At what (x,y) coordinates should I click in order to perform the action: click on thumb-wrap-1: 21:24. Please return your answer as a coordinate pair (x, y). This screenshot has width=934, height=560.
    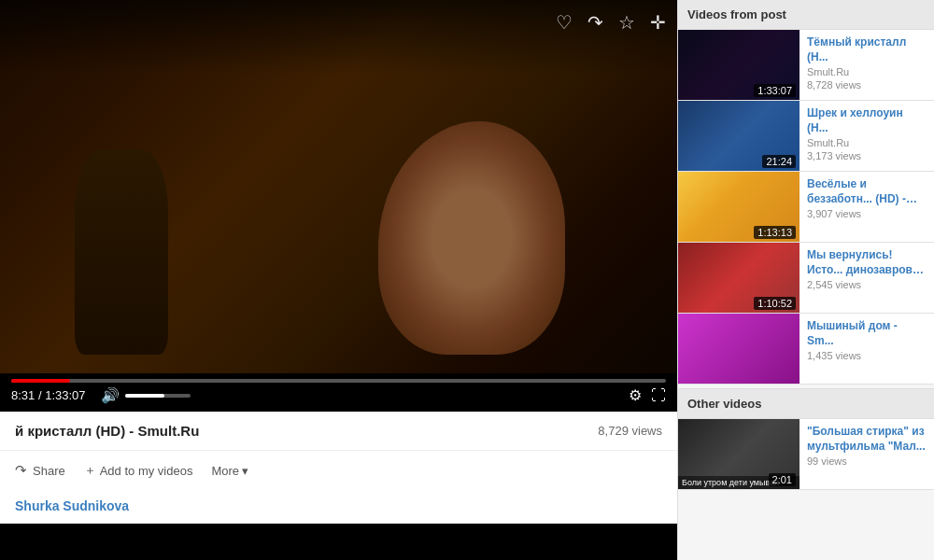
    Looking at the image, I should click on (739, 136).